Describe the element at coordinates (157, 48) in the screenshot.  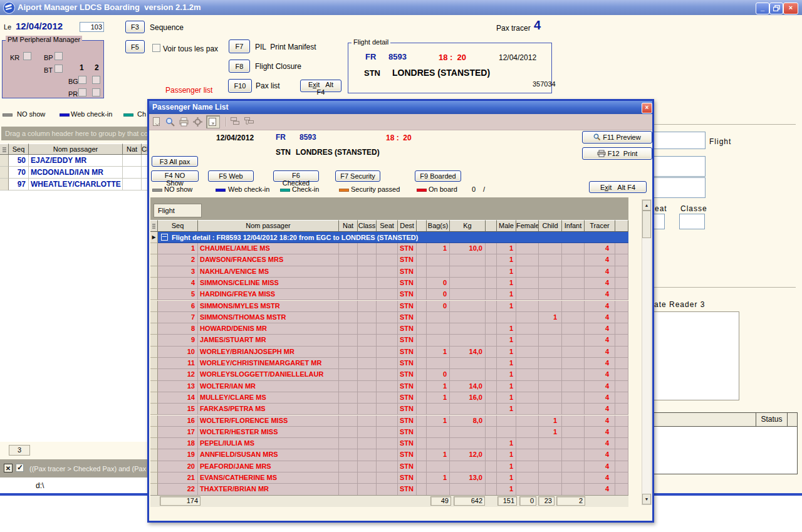
I see `voir-tous-checkbox` at that location.